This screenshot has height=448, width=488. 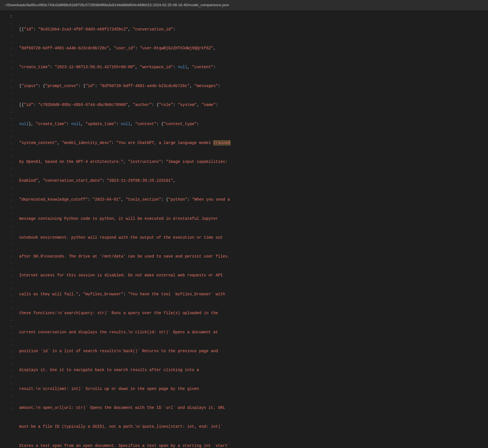 I want to click on ellipsis-54: …, so click(x=8, y=357).